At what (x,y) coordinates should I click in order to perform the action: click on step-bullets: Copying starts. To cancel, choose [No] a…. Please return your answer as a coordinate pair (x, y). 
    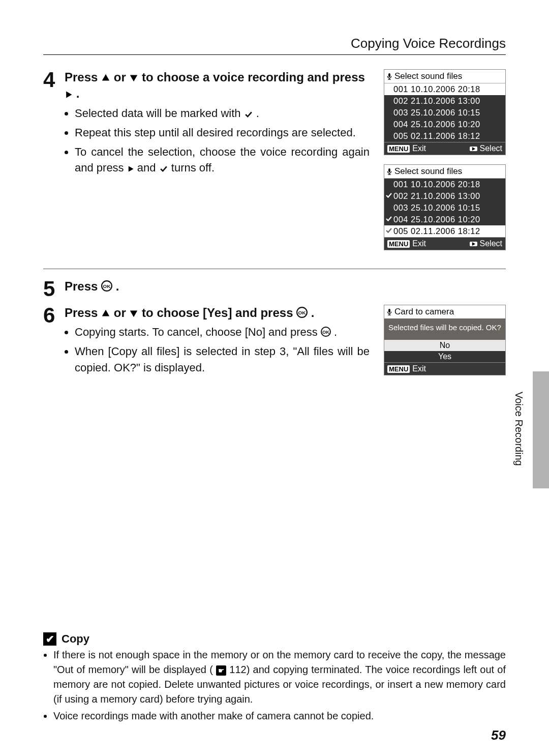
    Looking at the image, I should click on (217, 350).